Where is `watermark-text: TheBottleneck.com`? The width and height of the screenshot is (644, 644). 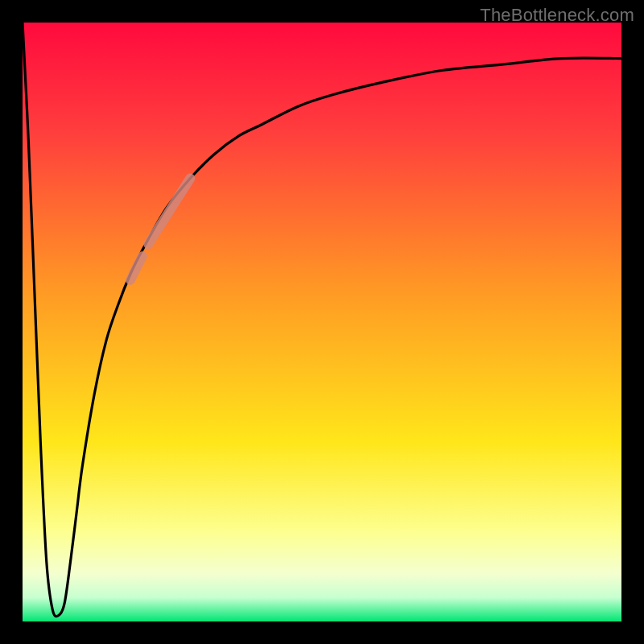 watermark-text: TheBottleneck.com is located at coordinates (557, 15).